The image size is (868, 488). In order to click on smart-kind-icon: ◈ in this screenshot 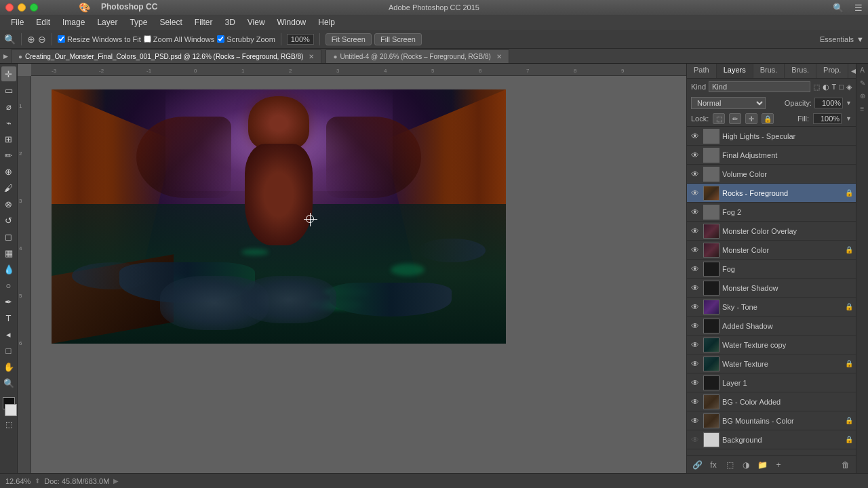, I will do `click(849, 87)`.